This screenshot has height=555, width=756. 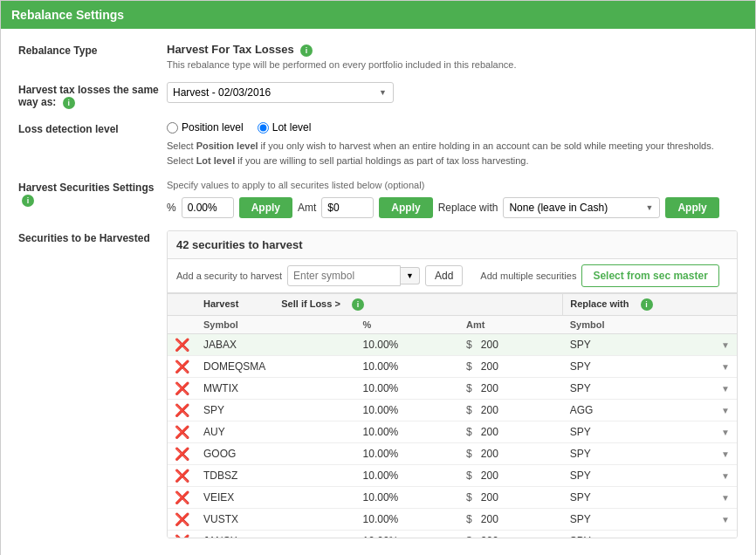 What do you see at coordinates (452, 276) in the screenshot?
I see `add-security-row: Add a security to harvest ▼ Add Add mult…` at bounding box center [452, 276].